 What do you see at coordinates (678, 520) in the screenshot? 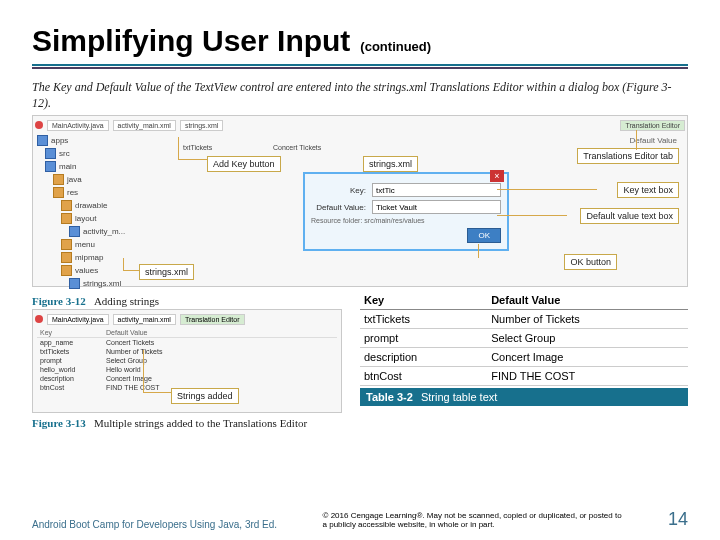
I see `page-number: 14` at bounding box center [678, 520].